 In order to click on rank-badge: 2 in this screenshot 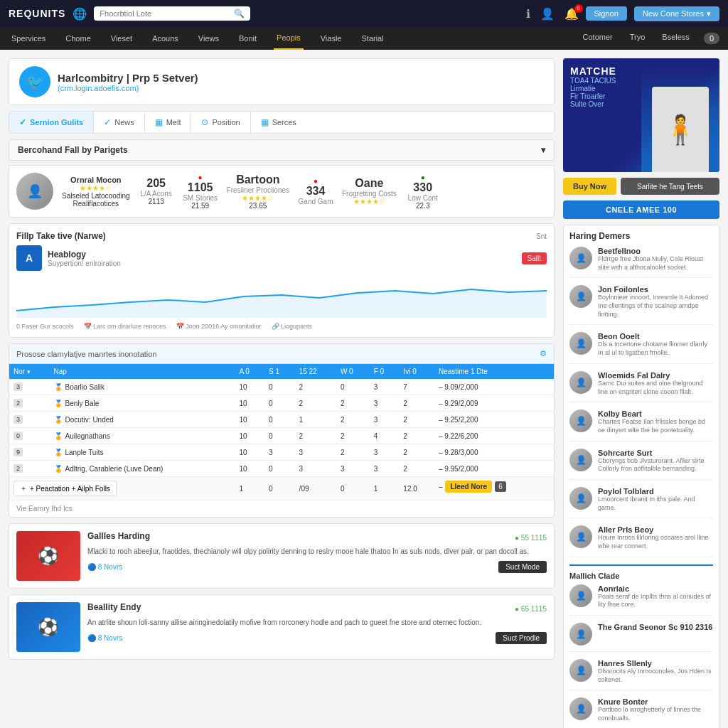, I will do `click(18, 403)`.